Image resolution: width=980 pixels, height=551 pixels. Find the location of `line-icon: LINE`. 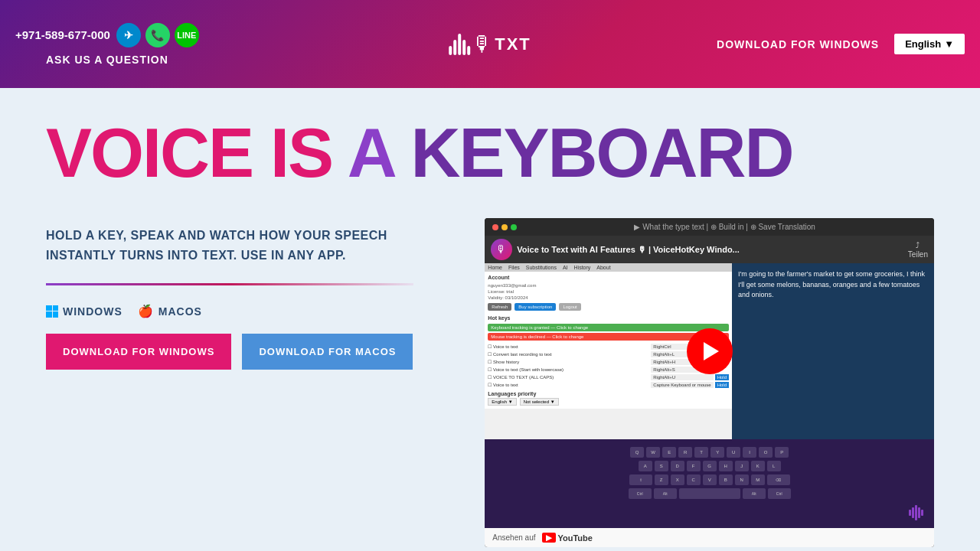

line-icon: LINE is located at coordinates (187, 35).